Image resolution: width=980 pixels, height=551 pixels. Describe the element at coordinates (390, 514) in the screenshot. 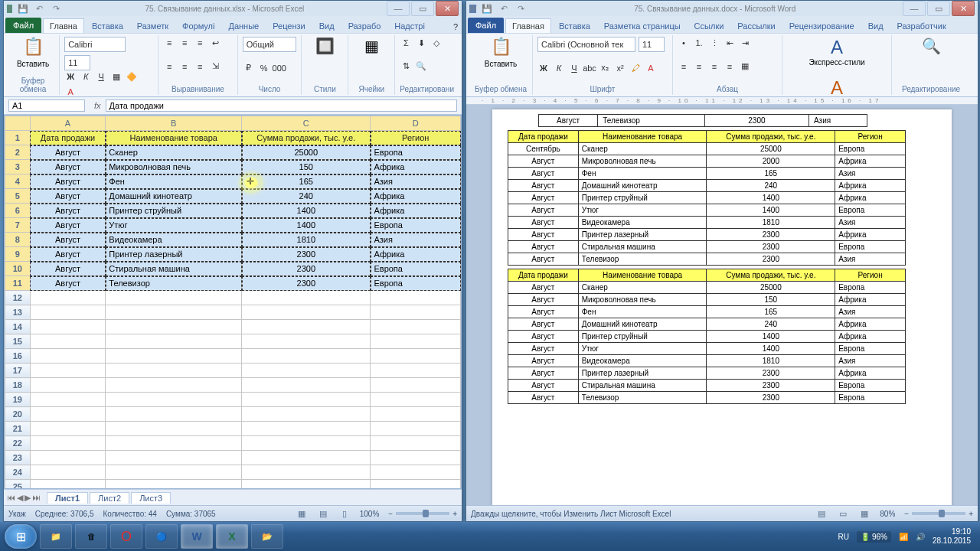

I see `zoom-out-icon: −` at that location.